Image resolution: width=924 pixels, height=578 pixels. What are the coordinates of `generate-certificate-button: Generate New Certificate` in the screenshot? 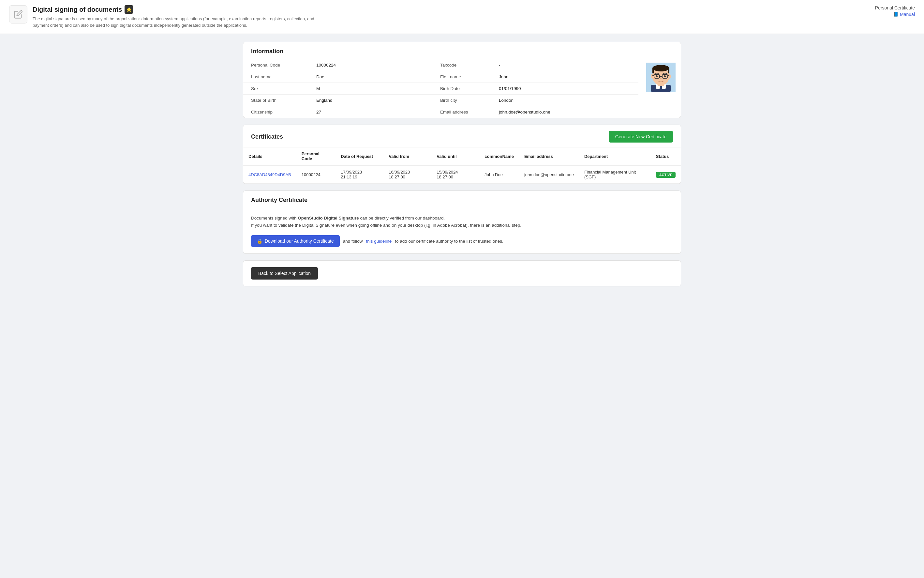 It's located at (641, 137).